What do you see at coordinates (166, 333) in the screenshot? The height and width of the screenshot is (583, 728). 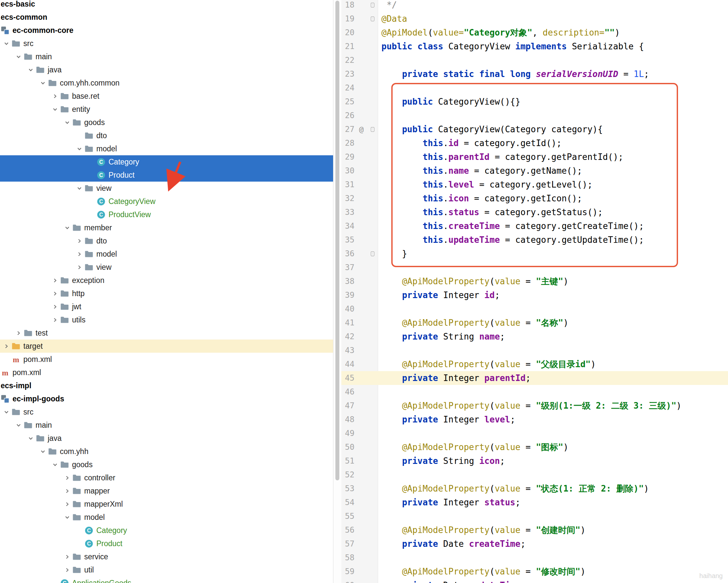 I see `tree-item-test: test` at bounding box center [166, 333].